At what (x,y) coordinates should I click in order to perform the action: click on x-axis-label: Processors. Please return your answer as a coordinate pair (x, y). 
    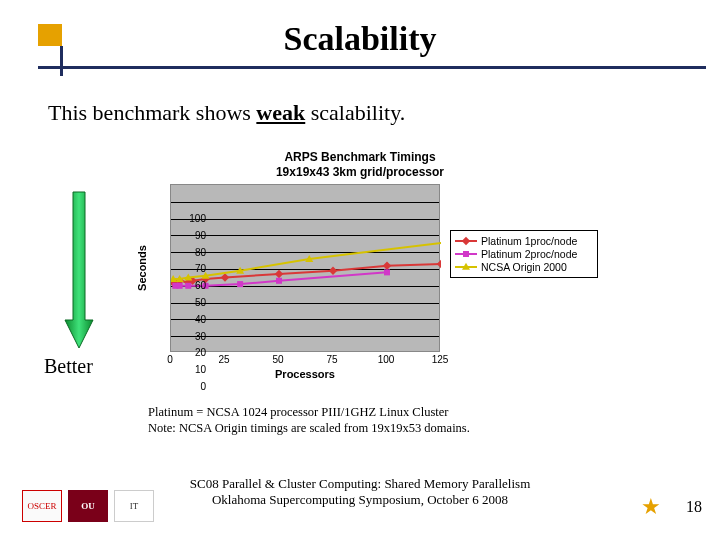
    Looking at the image, I should click on (305, 374).